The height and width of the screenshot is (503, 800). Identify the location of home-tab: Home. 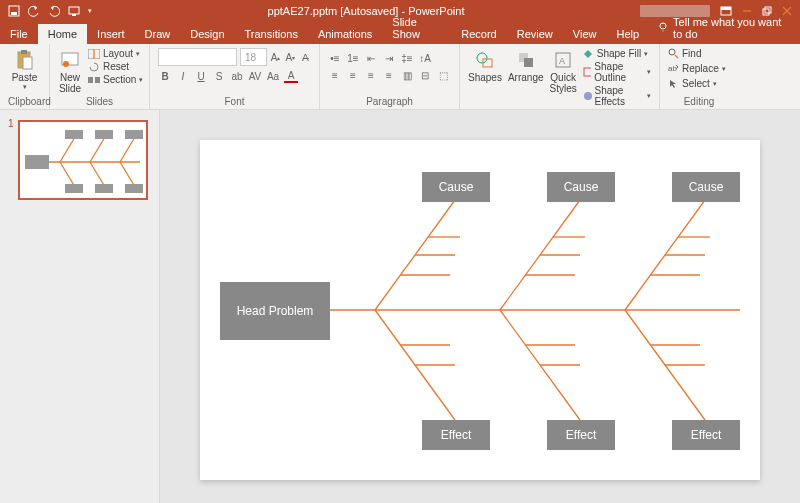
(62, 34).